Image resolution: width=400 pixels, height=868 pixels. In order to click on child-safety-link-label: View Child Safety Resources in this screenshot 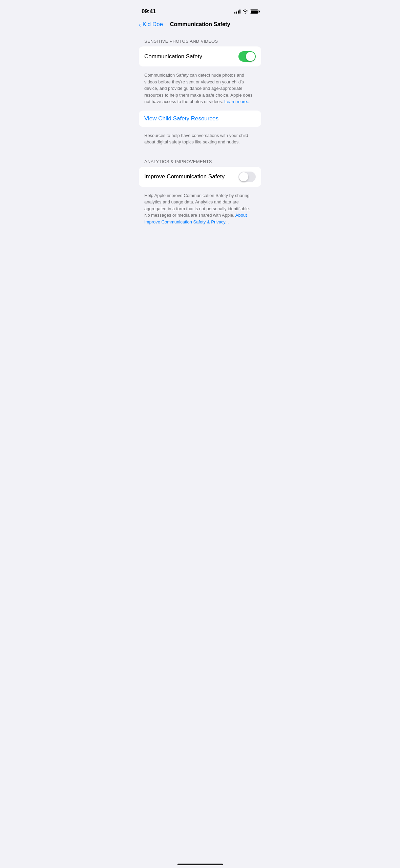, I will do `click(182, 119)`.